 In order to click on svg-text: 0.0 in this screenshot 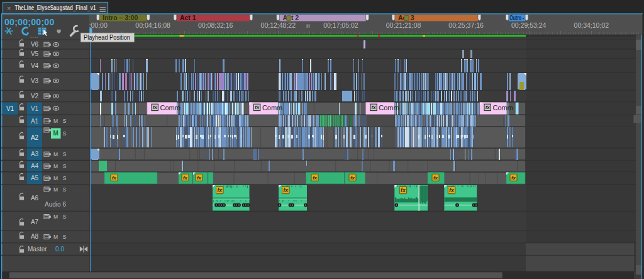, I will do `click(60, 249)`.